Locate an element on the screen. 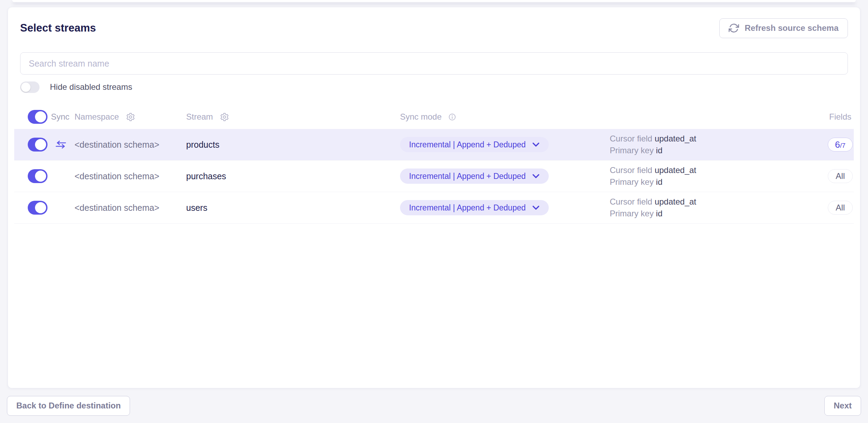 The width and height of the screenshot is (868, 423). back-button: Back to Define destination is located at coordinates (69, 406).